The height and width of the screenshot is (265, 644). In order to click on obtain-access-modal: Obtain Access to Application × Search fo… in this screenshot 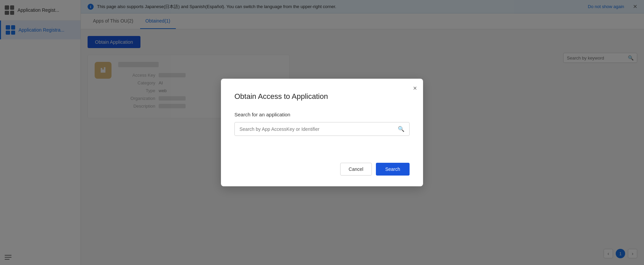, I will do `click(322, 132)`.